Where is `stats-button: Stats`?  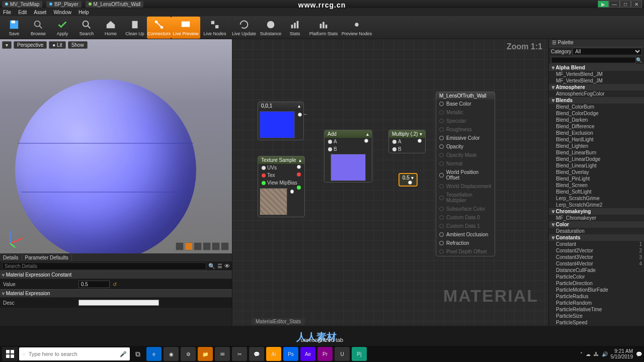 stats-button: Stats is located at coordinates (295, 28).